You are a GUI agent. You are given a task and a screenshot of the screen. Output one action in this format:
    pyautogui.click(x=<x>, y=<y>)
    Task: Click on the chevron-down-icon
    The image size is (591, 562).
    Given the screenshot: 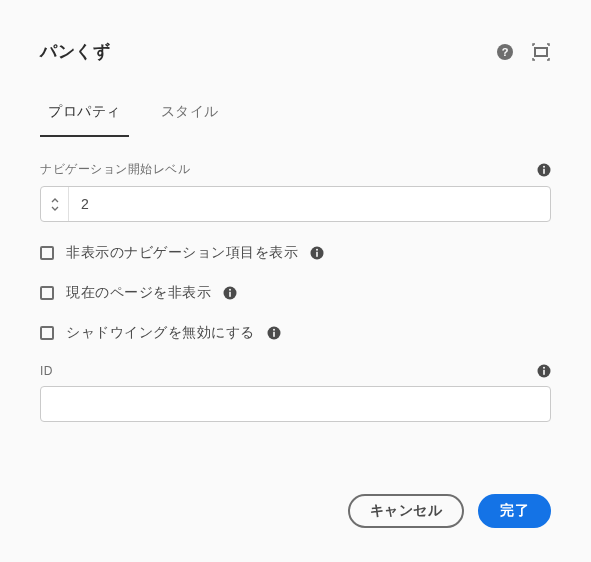 What is the action you would take?
    pyautogui.click(x=55, y=208)
    